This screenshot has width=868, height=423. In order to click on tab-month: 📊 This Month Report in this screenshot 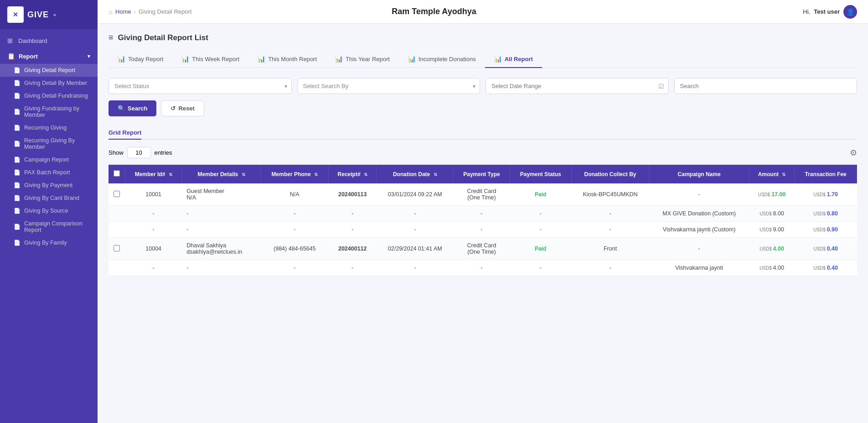, I will do `click(287, 59)`.